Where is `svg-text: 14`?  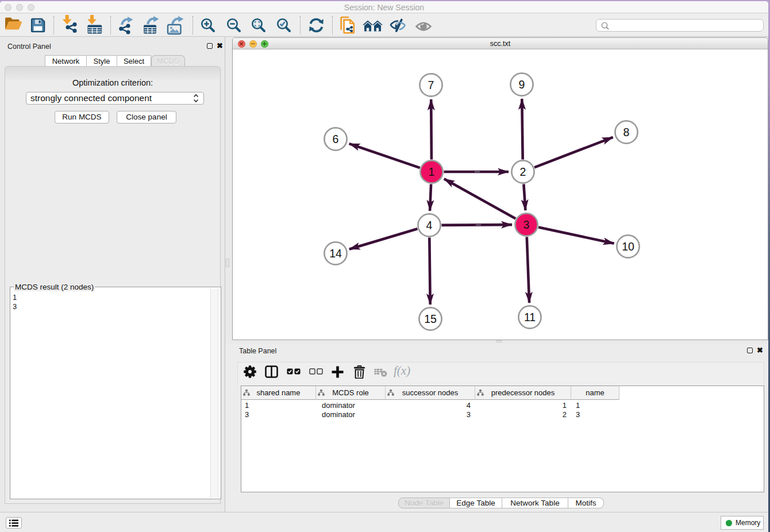
svg-text: 14 is located at coordinates (336, 253).